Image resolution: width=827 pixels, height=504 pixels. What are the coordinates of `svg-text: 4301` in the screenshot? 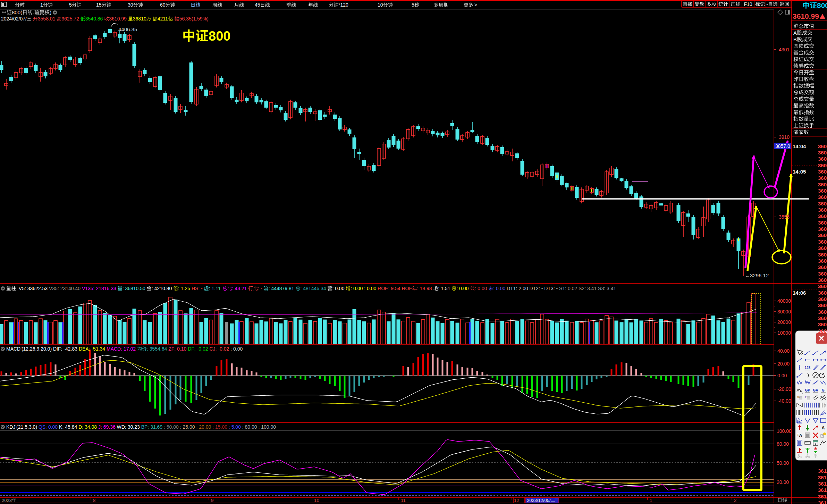 It's located at (784, 50).